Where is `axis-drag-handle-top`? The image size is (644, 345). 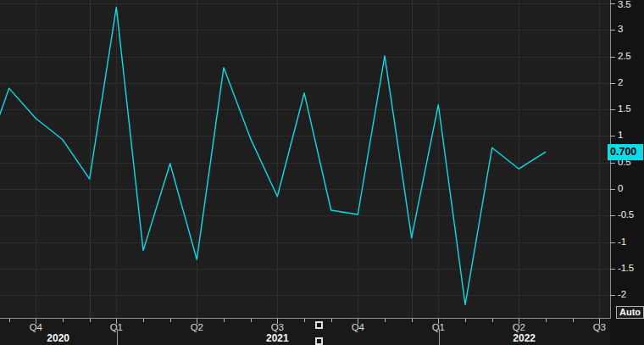 axis-drag-handle-top is located at coordinates (319, 326).